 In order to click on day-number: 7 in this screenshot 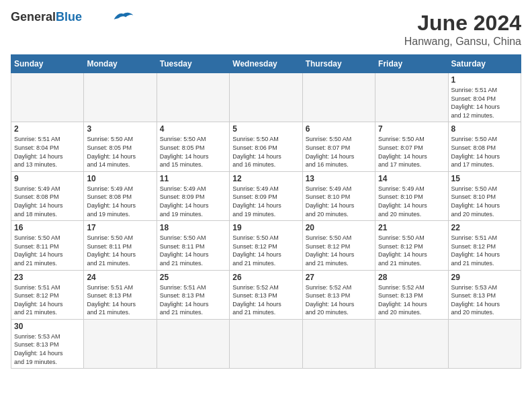, I will do `click(411, 129)`.